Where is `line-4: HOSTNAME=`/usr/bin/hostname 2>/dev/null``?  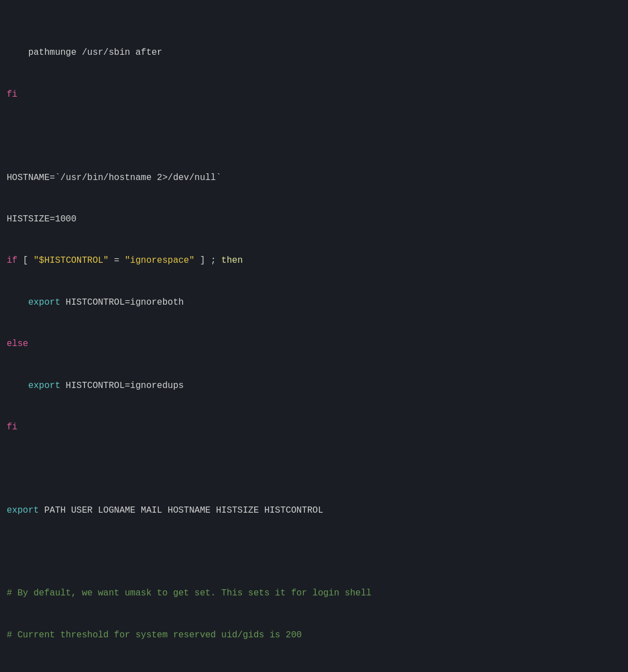
line-4: HOSTNAME=`/usr/bin/hostname 2>/dev/null` is located at coordinates (314, 178).